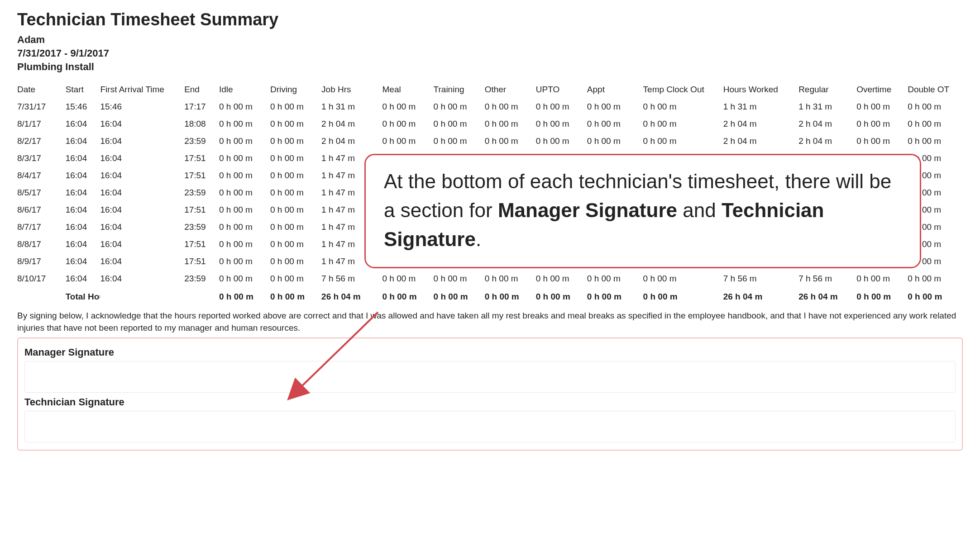  What do you see at coordinates (490, 124) in the screenshot?
I see `table-row: 8/1/1716:0416:0418:080 h 00 m0 h 00 m2 h…` at bounding box center [490, 124].